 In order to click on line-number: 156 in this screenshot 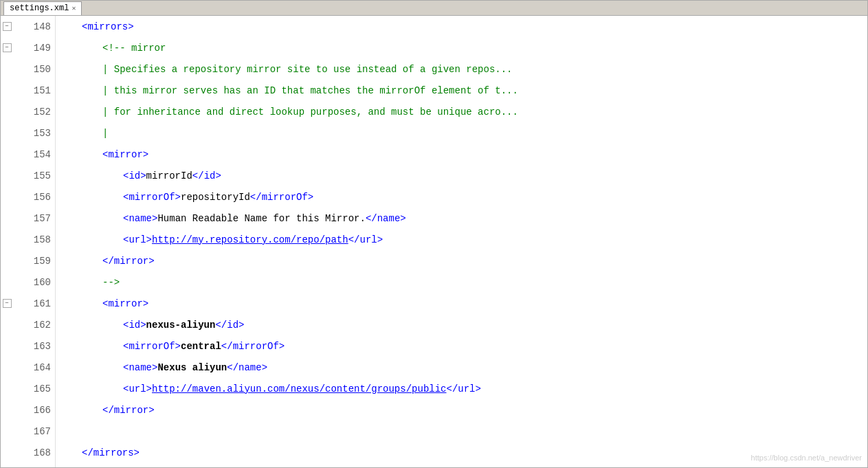, I will do `click(34, 197)`.